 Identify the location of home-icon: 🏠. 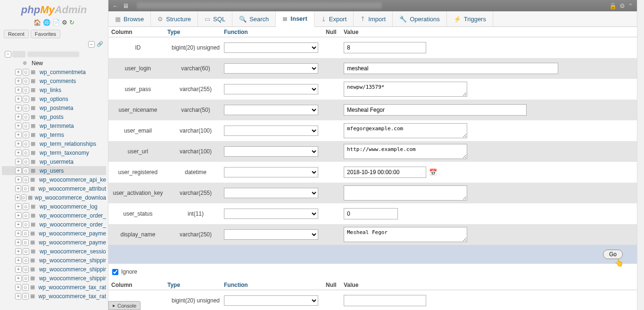
(37, 23).